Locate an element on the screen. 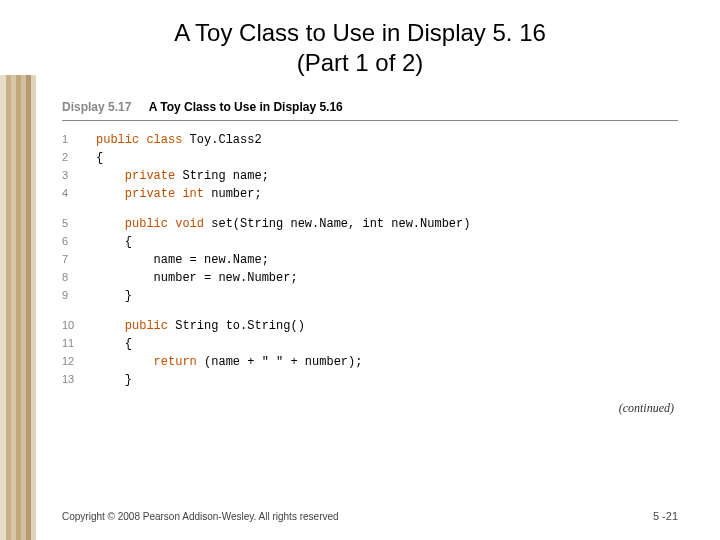 The height and width of the screenshot is (540, 720). display-title: A Toy Class to Use in Display 5.16 is located at coordinates (246, 107).